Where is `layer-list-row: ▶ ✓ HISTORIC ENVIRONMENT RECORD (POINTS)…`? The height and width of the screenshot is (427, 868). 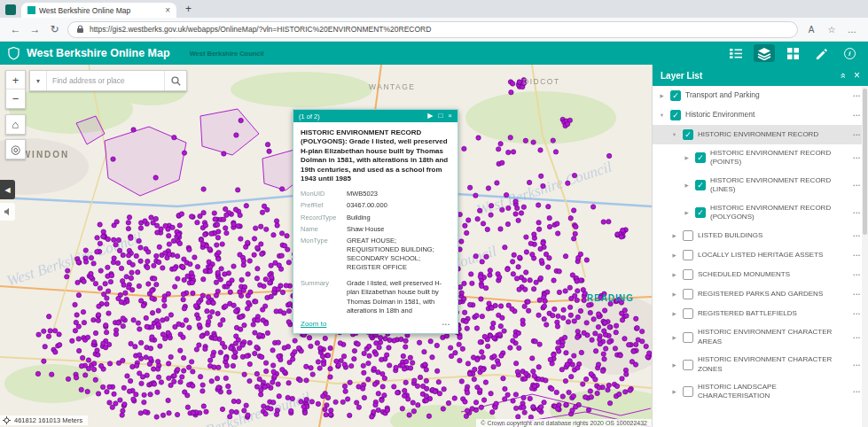
layer-list-row: ▶ ✓ HISTORIC ENVIRONMENT RECORD (POINTS)… is located at coordinates (761, 158).